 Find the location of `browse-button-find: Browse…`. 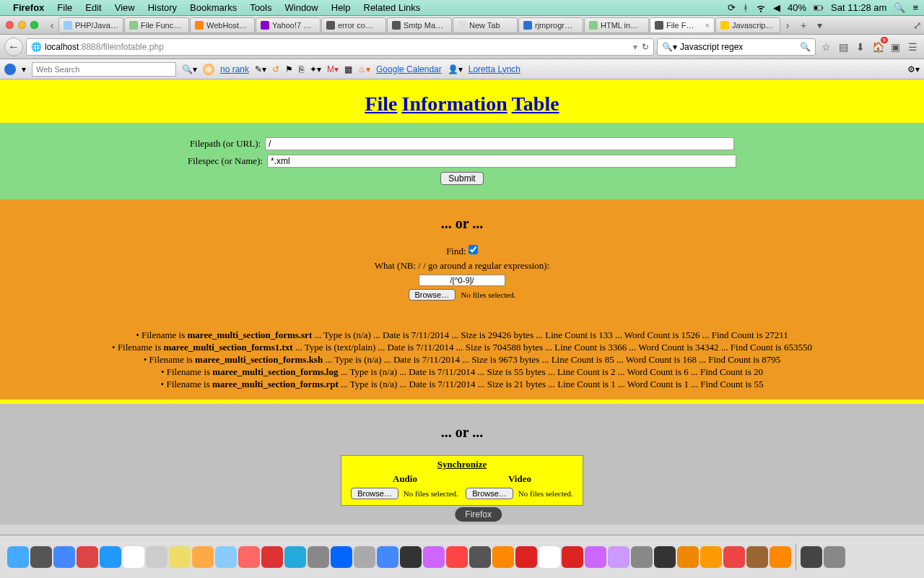

browse-button-find: Browse… is located at coordinates (432, 295).